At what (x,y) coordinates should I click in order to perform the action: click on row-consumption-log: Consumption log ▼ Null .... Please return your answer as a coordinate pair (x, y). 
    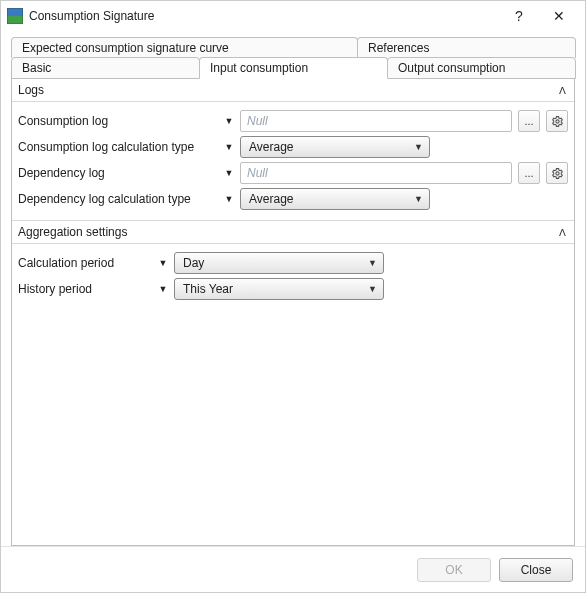
    Looking at the image, I should click on (293, 121).